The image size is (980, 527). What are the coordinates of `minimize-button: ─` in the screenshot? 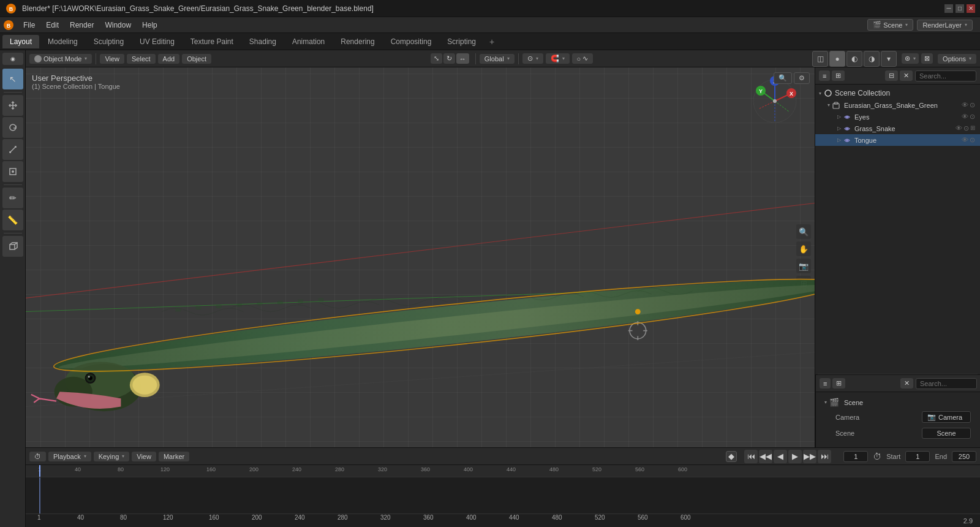 It's located at (949, 9).